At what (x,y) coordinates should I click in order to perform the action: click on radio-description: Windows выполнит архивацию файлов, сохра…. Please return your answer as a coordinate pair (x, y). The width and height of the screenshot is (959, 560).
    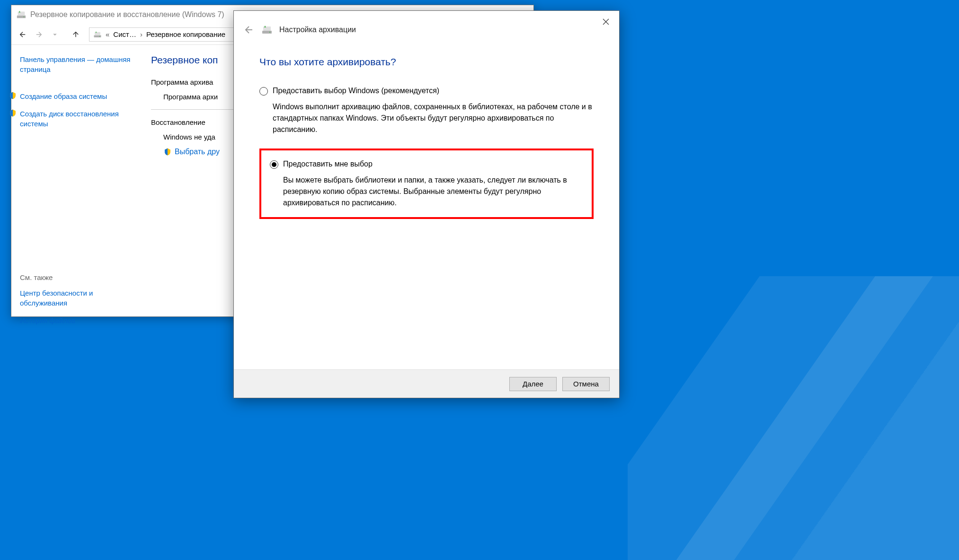
    Looking at the image, I should click on (433, 118).